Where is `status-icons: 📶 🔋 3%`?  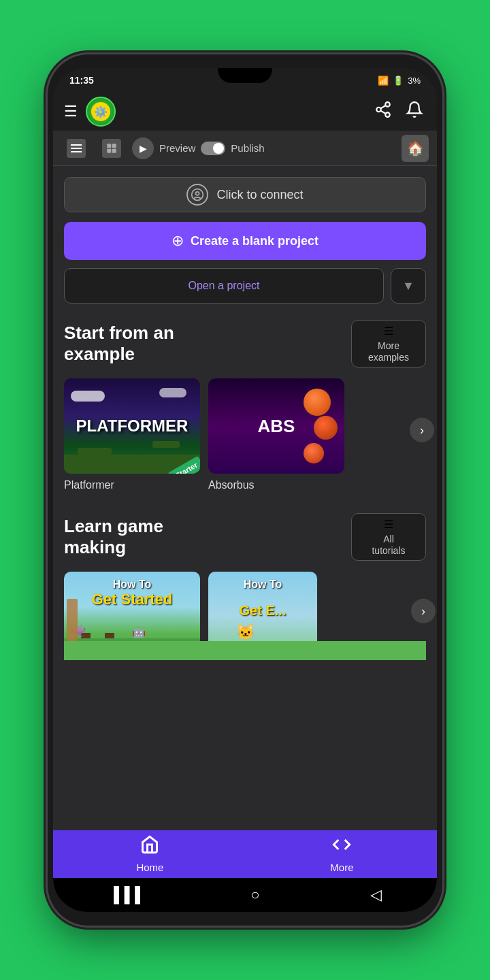 status-icons: 📶 🔋 3% is located at coordinates (399, 80).